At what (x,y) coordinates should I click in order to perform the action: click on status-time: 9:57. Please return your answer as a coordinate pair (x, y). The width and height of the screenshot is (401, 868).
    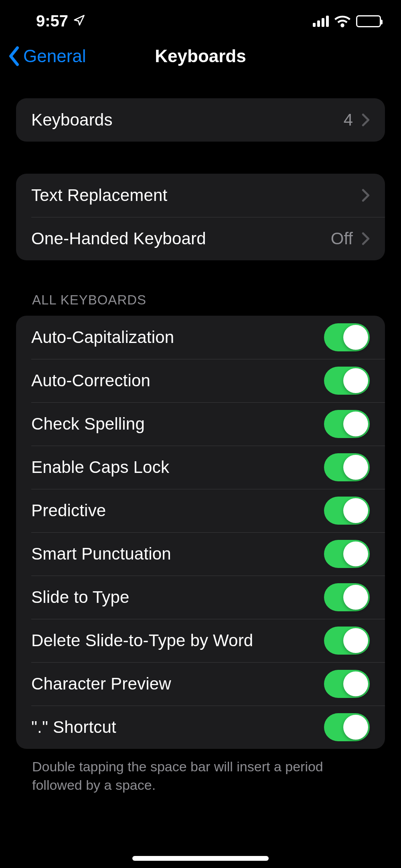
    Looking at the image, I should click on (52, 21).